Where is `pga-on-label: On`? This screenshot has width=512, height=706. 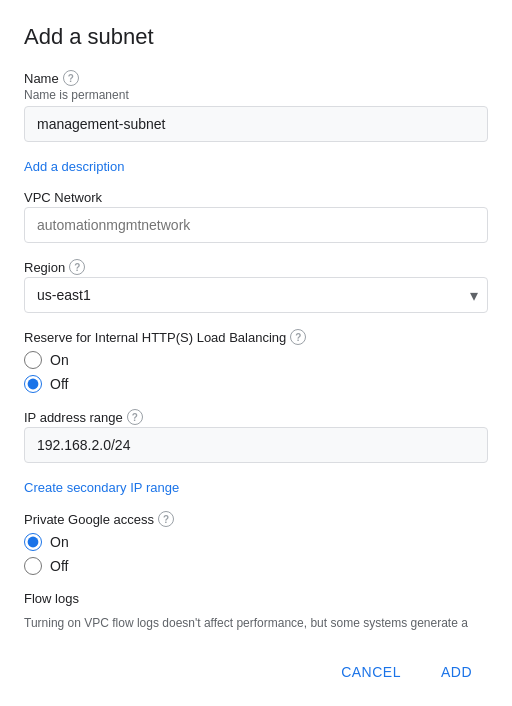
pga-on-label: On is located at coordinates (60, 542).